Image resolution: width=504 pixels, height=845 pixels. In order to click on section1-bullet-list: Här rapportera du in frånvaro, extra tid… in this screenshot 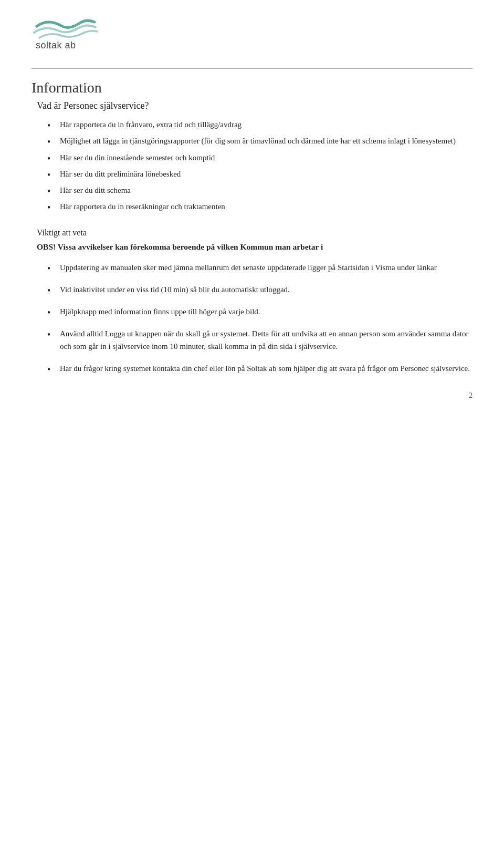, I will do `click(255, 166)`.